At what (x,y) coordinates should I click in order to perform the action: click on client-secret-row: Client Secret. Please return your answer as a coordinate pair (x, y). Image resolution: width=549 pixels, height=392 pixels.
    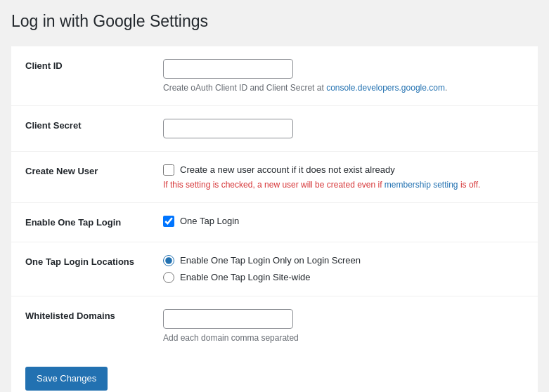
    Looking at the image, I should click on (274, 128).